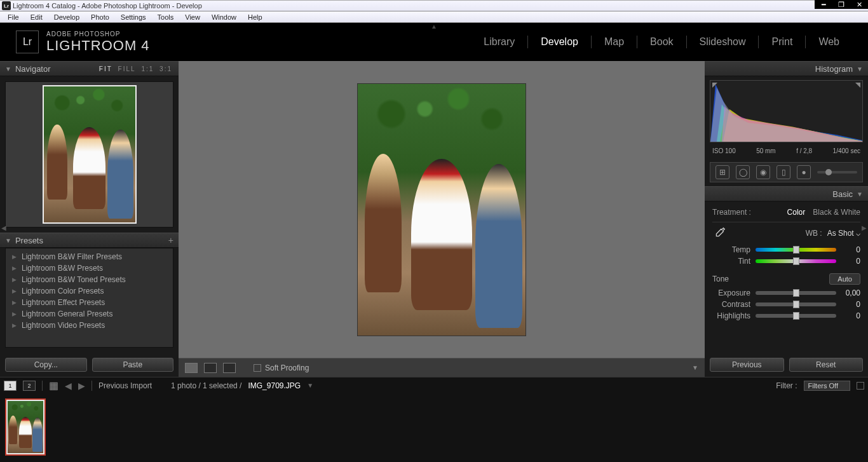 The height and width of the screenshot is (462, 868). Describe the element at coordinates (191, 368) in the screenshot. I see `loupe-view-icon` at that location.